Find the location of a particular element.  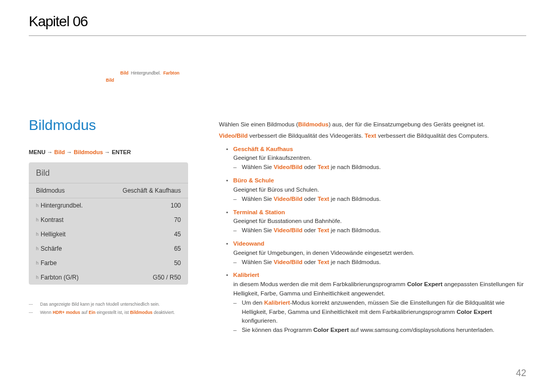

chapter-heading: Kapitel 06 is located at coordinates (59, 22).